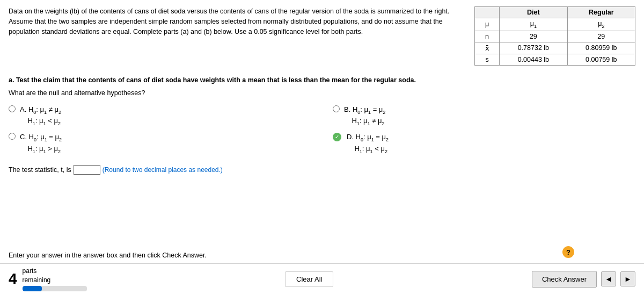 This screenshot has width=644, height=294. Describe the element at coordinates (555, 25) in the screenshot. I see `table-row: μ μ1 μ2` at that location.